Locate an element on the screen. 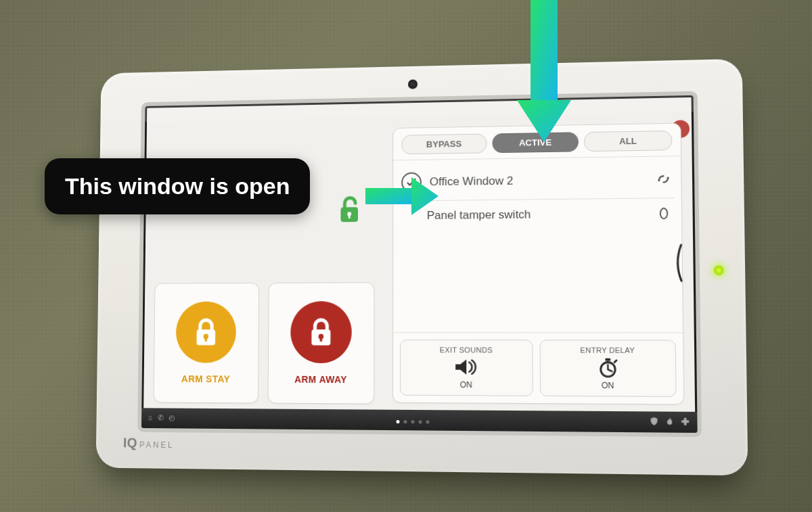 The height and width of the screenshot is (512, 812). sensor-row-panel-tamper: Panel tamper switch is located at coordinates (537, 214).